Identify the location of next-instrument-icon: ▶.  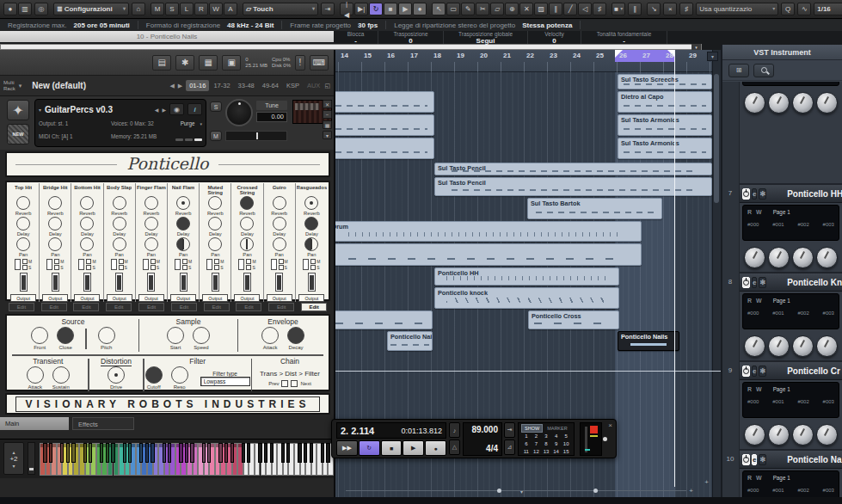
(163, 110).